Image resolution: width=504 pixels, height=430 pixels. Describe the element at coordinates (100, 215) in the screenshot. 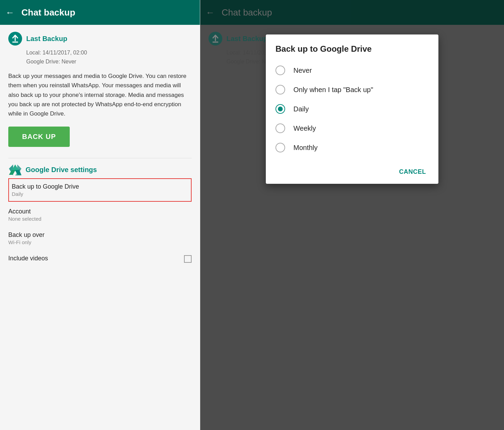

I see `account-item: Account None selected` at that location.